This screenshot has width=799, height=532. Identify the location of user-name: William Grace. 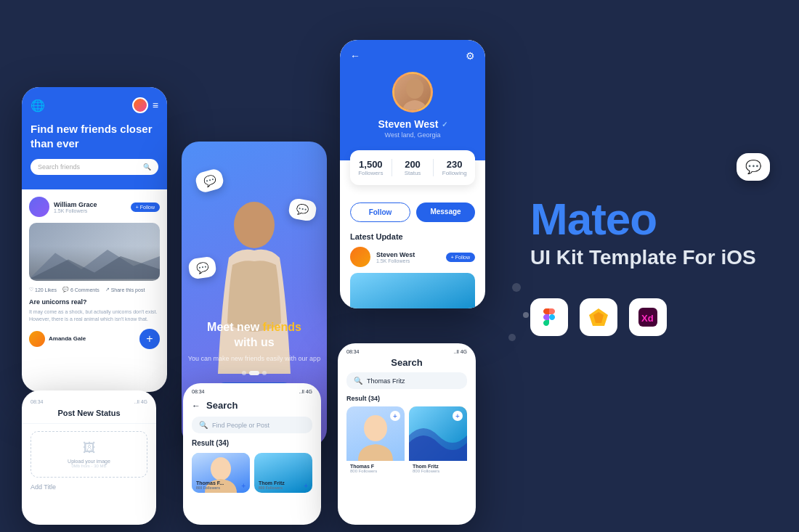
(90, 205).